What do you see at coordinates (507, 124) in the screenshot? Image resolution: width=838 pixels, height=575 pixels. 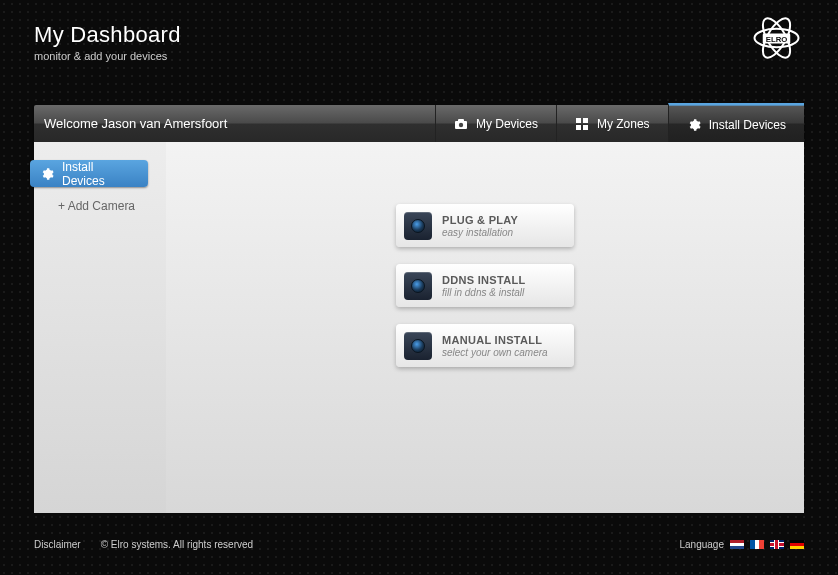 I see `nav-label: My Devices` at bounding box center [507, 124].